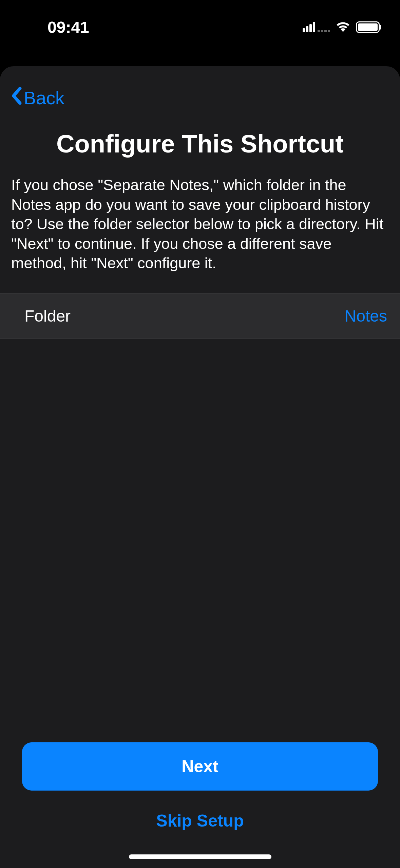  I want to click on back-button: Back, so click(37, 98).